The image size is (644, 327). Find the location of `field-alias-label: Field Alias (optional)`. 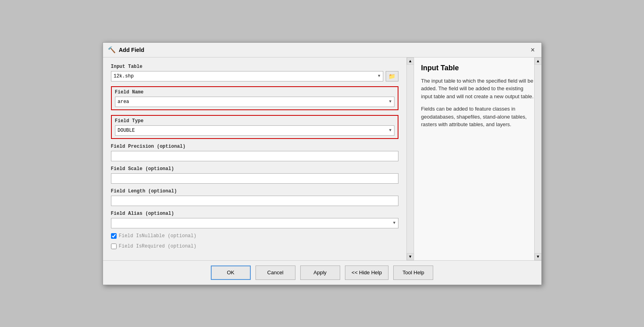

field-alias-label: Field Alias (optional) is located at coordinates (255, 214).